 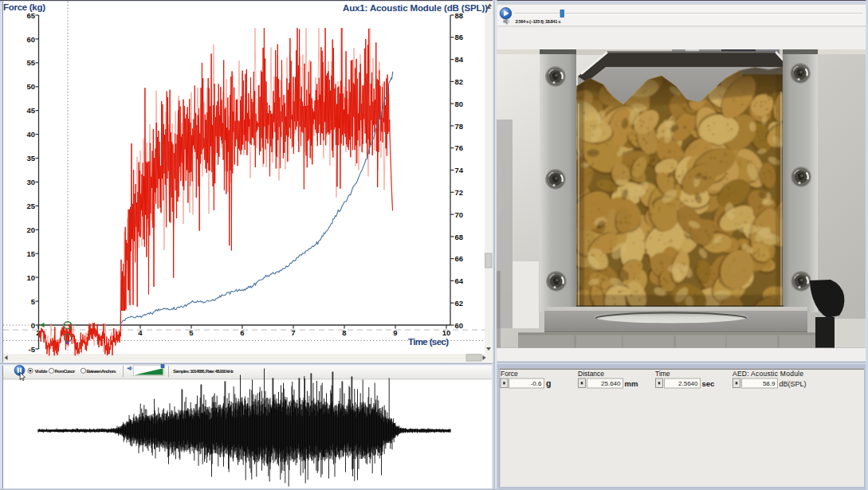 I want to click on svg-text: Between Anchors, so click(x=102, y=371).